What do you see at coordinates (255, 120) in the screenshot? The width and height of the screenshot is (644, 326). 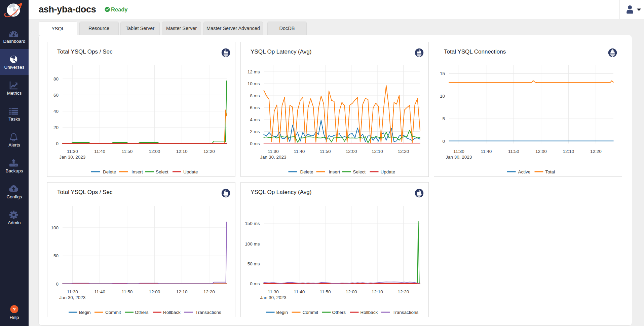 I see `svg-text: 4 ms` at bounding box center [255, 120].